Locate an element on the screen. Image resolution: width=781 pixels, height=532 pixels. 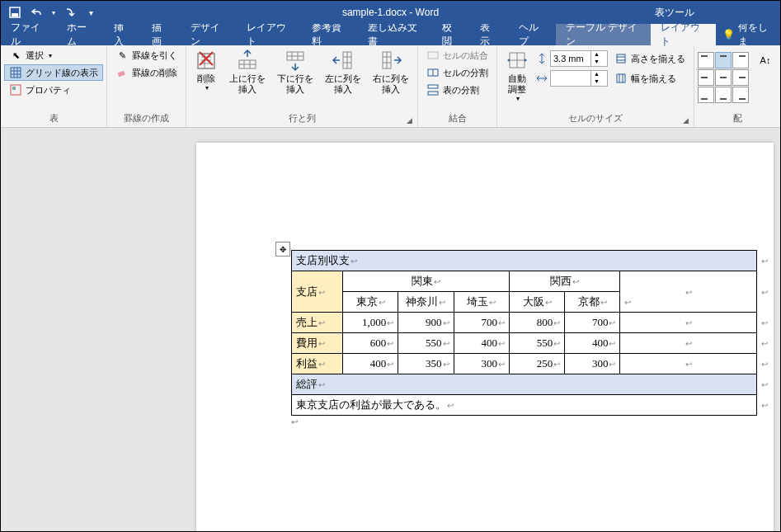
undo-dropdown: ▾ is located at coordinates (54, 13).